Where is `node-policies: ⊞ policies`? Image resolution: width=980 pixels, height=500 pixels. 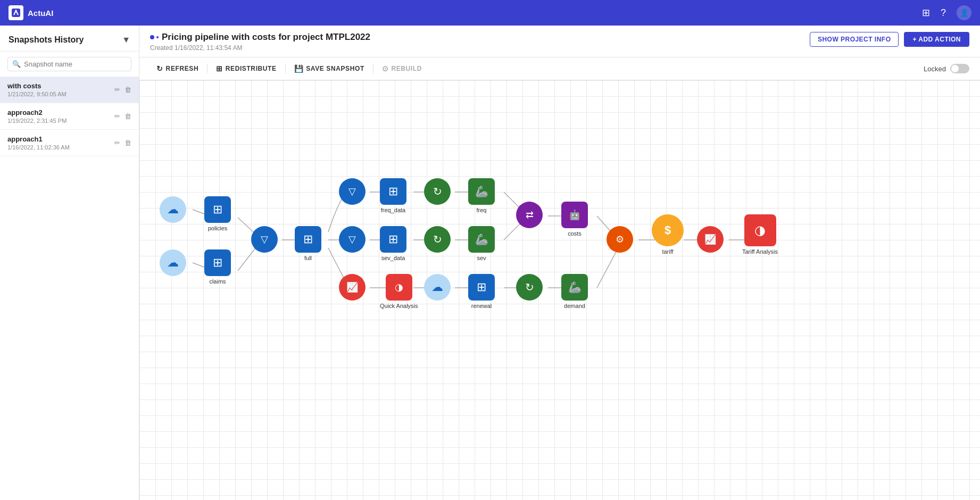
node-policies: ⊞ policies is located at coordinates (218, 214).